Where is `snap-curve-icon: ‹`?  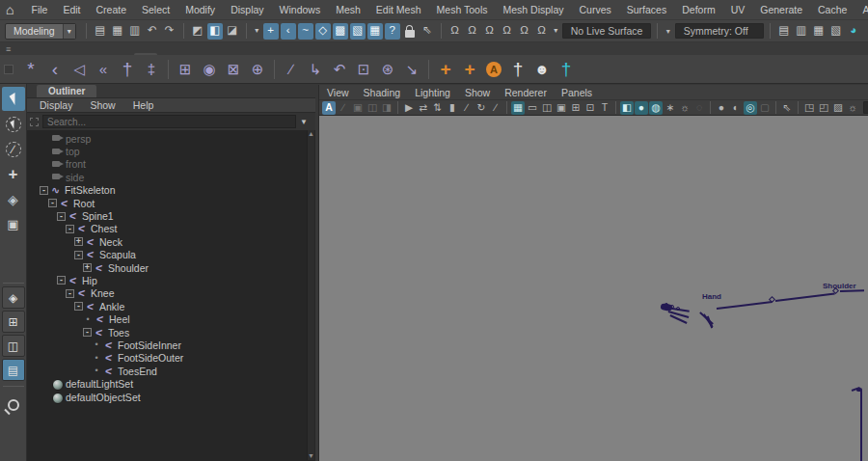
snap-curve-icon: ‹ is located at coordinates (288, 31).